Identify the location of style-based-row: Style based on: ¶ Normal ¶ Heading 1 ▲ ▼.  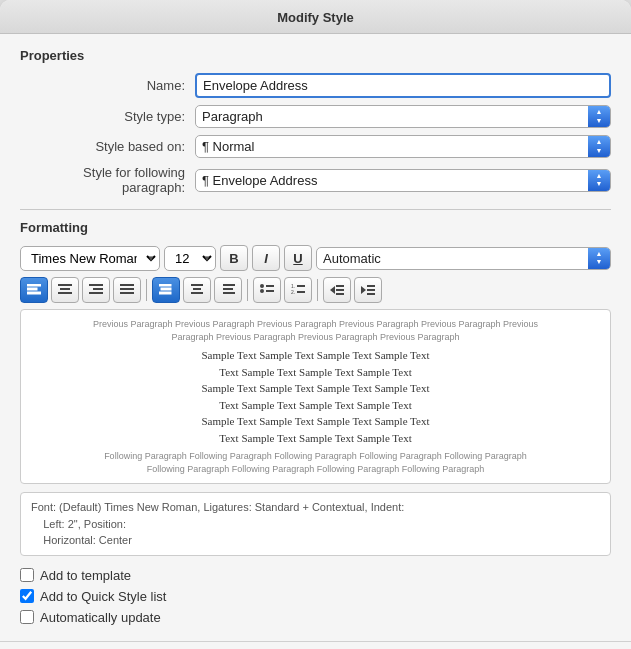
(316, 146).